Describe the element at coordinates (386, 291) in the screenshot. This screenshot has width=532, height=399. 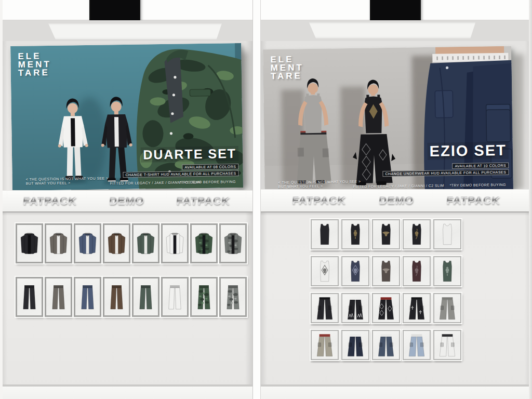
I see `swatch-grid` at that location.